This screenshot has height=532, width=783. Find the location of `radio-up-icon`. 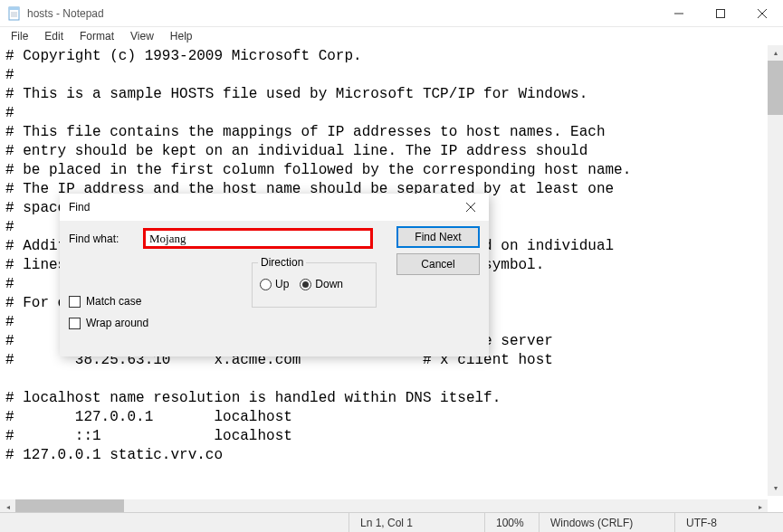

radio-up-icon is located at coordinates (266, 284).